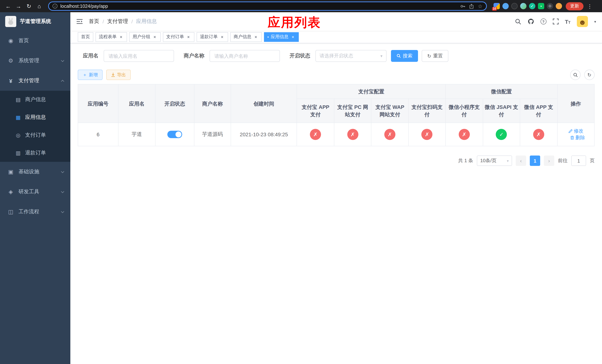  What do you see at coordinates (36, 21) in the screenshot?
I see `app-title: 芋道管理系统` at bounding box center [36, 21].